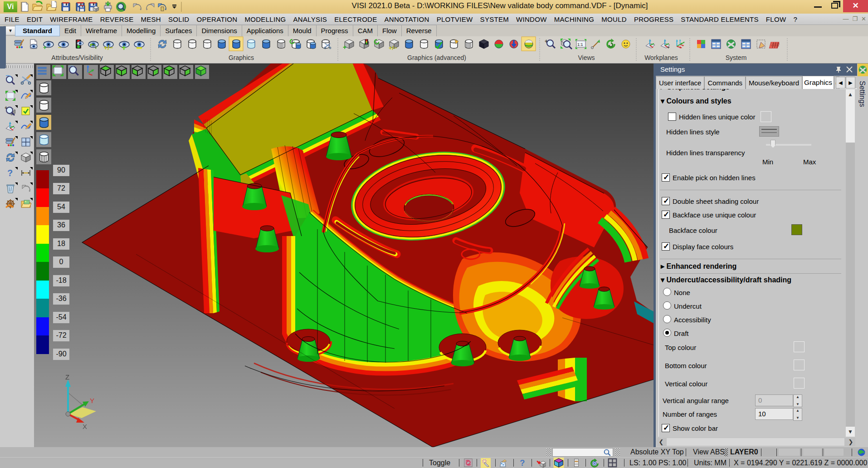 This screenshot has width=868, height=468. I want to click on svg-text: Graphics (advanced), so click(437, 58).